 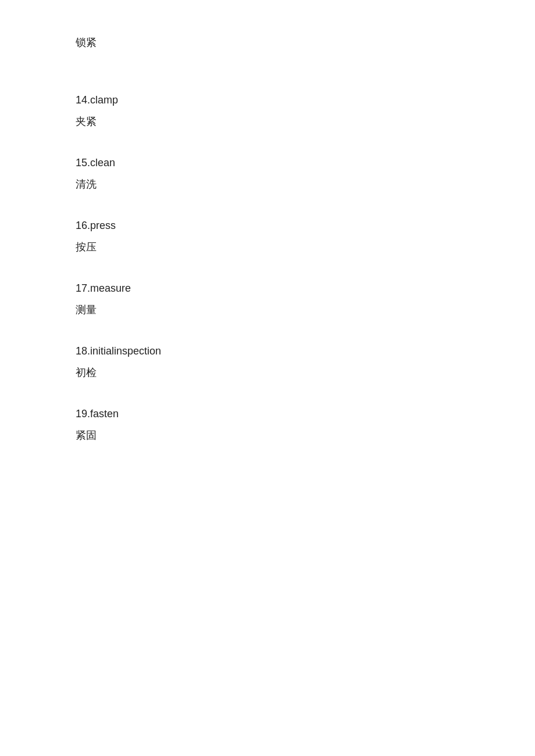 What do you see at coordinates (268, 373) in the screenshot?
I see `vocab-chinese-18: 初检` at bounding box center [268, 373].